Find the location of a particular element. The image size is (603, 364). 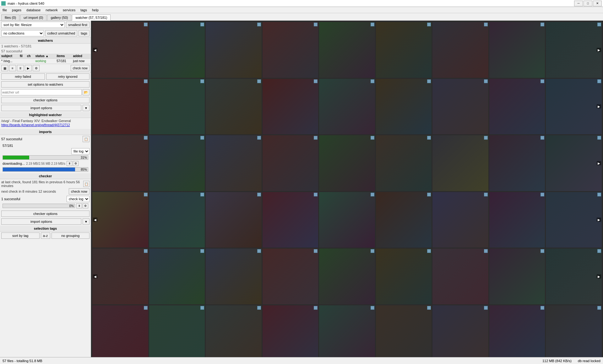

file-log-icon-button: 📋 is located at coordinates (86, 139).